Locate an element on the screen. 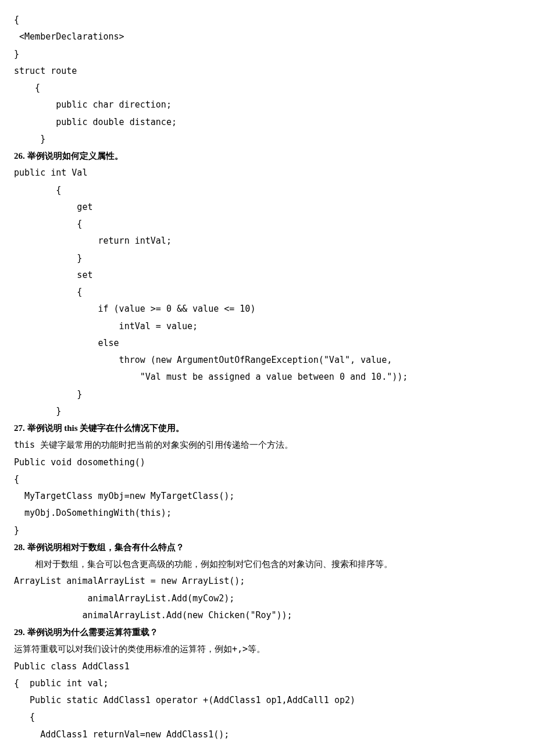 The width and height of the screenshot is (535, 756). question-27-title: 27. 举例说明 this 关键字在什么情况下使用。 is located at coordinates (268, 428).